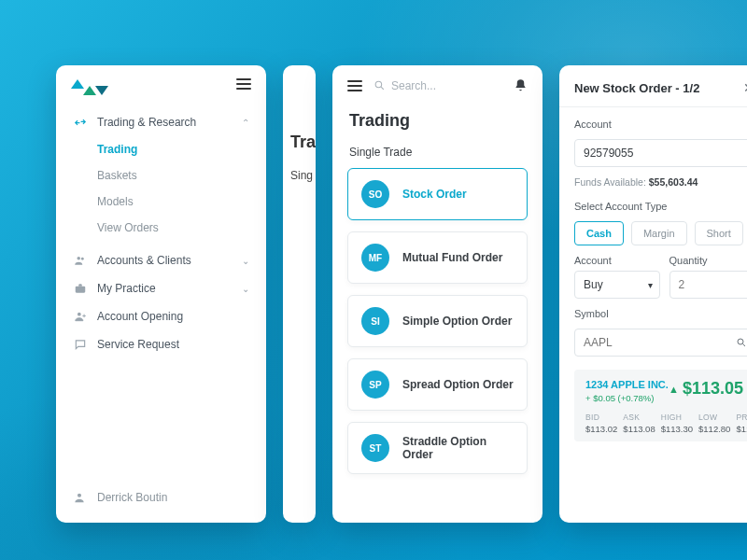 This screenshot has width=747, height=560. I want to click on quote-change: + $0.05 (+0.78%), so click(627, 398).